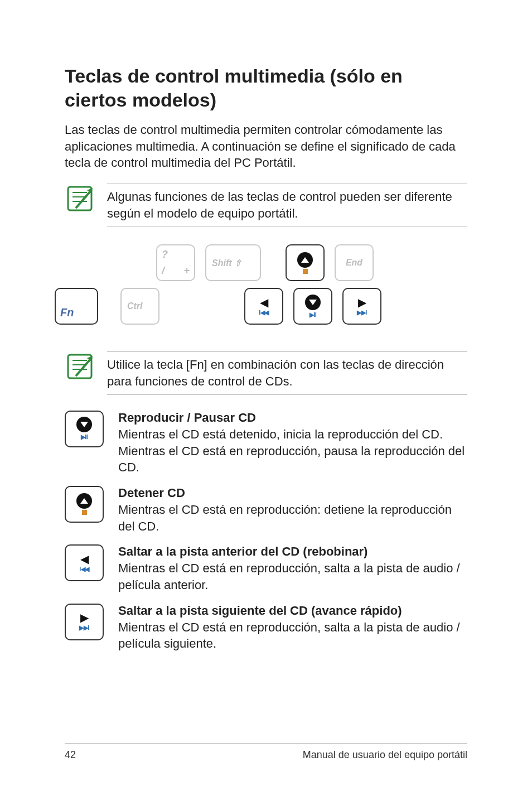 This screenshot has height=791, width=532. I want to click on kbd-row: Fn Ctrl ◀ I◀◀ ▶II ▶, so click(261, 306).